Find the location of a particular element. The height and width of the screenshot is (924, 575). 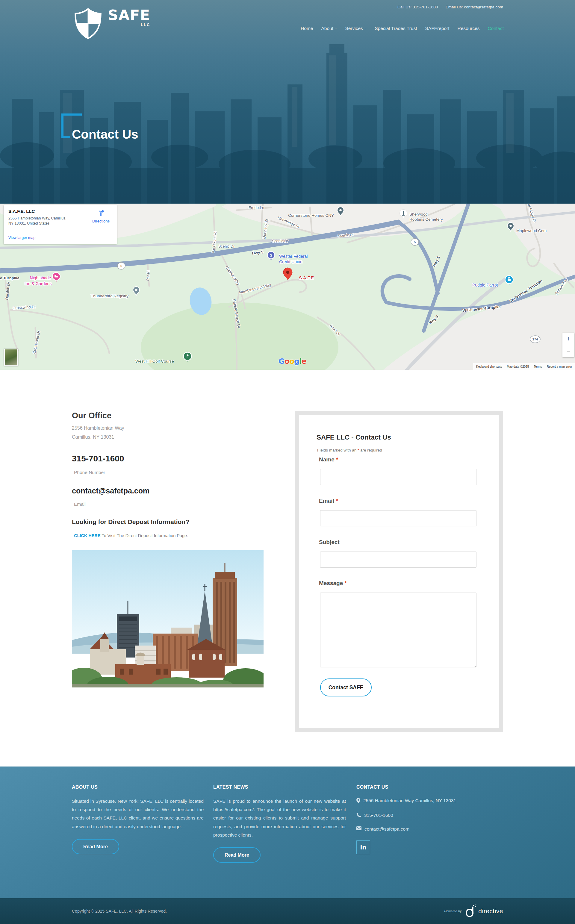

directive-brand-name: directive is located at coordinates (491, 911).